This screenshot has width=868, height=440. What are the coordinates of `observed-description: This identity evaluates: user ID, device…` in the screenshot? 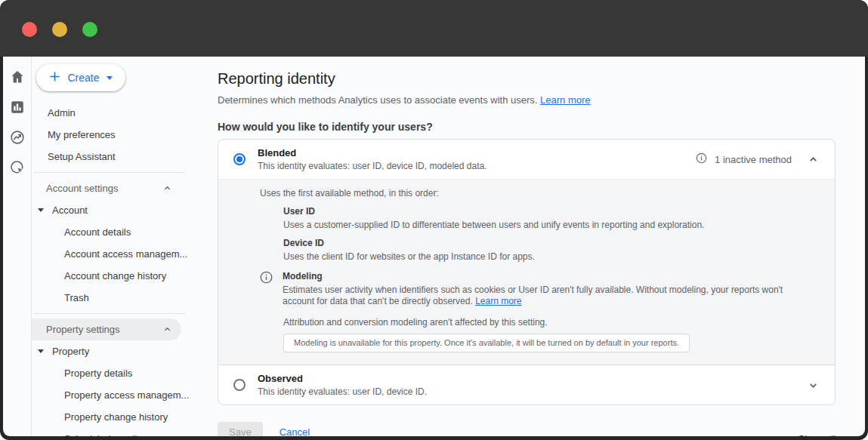 It's located at (342, 392).